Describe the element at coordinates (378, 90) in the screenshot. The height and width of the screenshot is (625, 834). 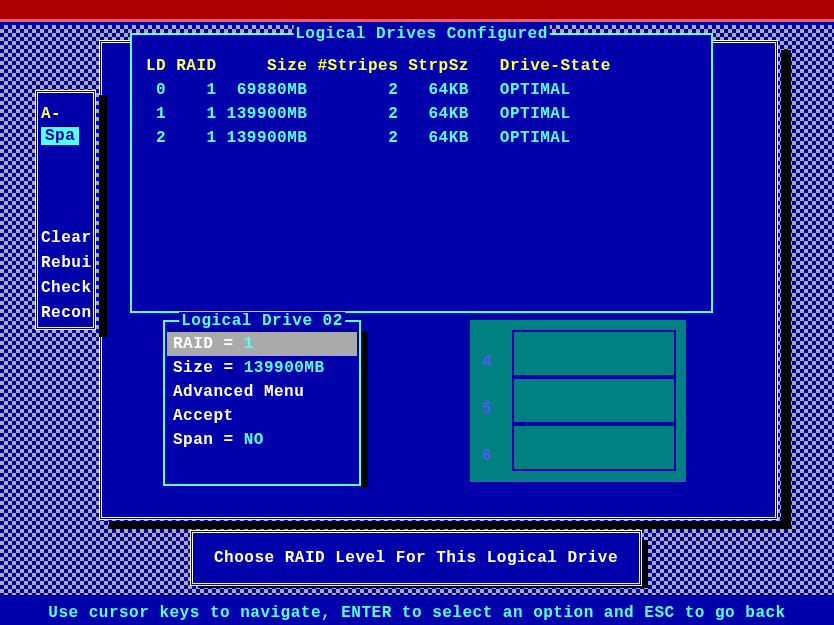
I see `table-row: 0 1 69880MB 2 64KB OPTIMAL` at that location.